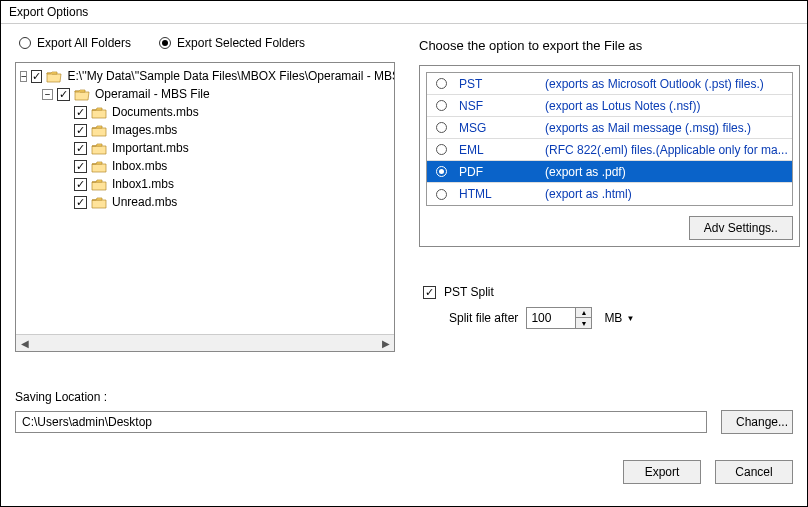 The width and height of the screenshot is (808, 507). I want to click on radio-export-all: Export All Folders, so click(75, 43).